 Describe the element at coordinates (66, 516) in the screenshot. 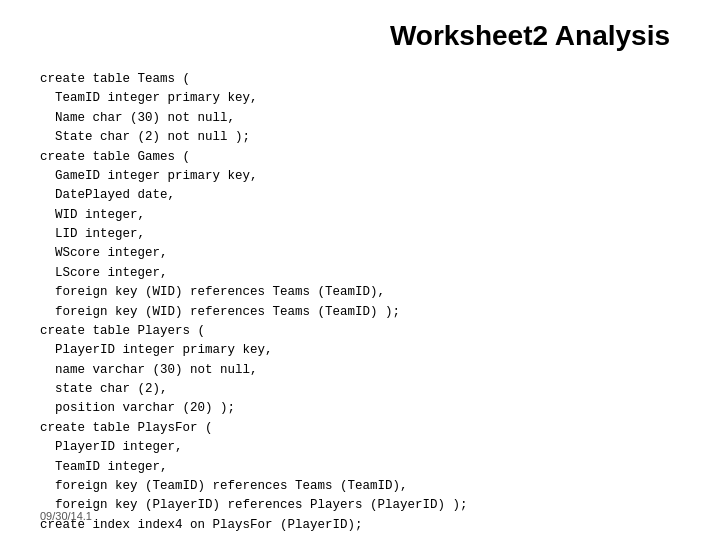

I see `footer-text: 09/30/14.1` at that location.